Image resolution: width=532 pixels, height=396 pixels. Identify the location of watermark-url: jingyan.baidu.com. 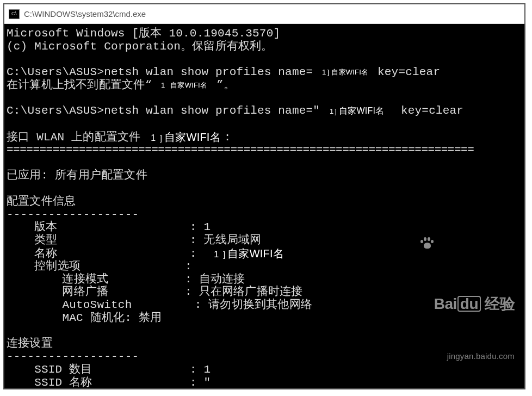
(458, 356).